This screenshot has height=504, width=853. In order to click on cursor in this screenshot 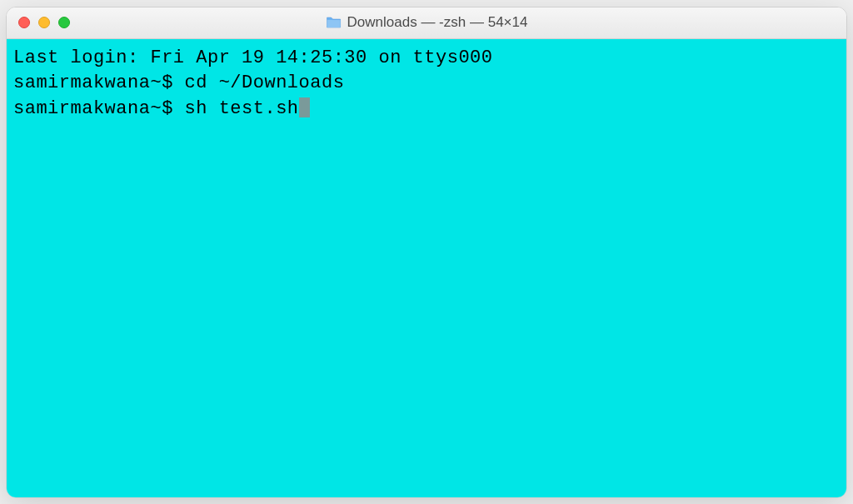, I will do `click(305, 107)`.